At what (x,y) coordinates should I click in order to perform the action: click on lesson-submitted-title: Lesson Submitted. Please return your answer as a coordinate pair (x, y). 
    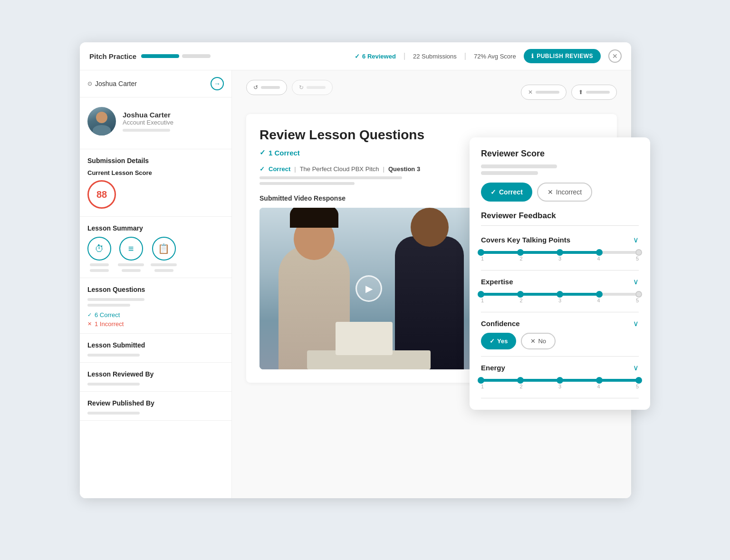
    Looking at the image, I should click on (156, 345).